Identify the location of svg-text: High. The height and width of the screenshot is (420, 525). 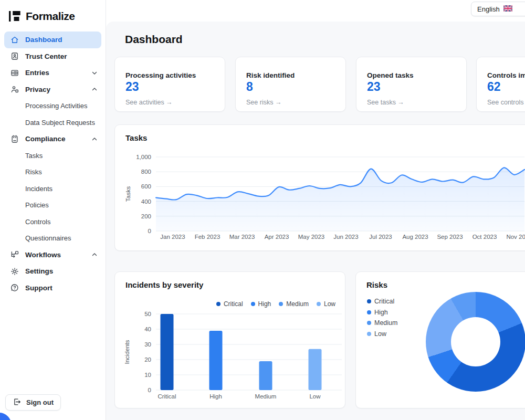
(216, 396).